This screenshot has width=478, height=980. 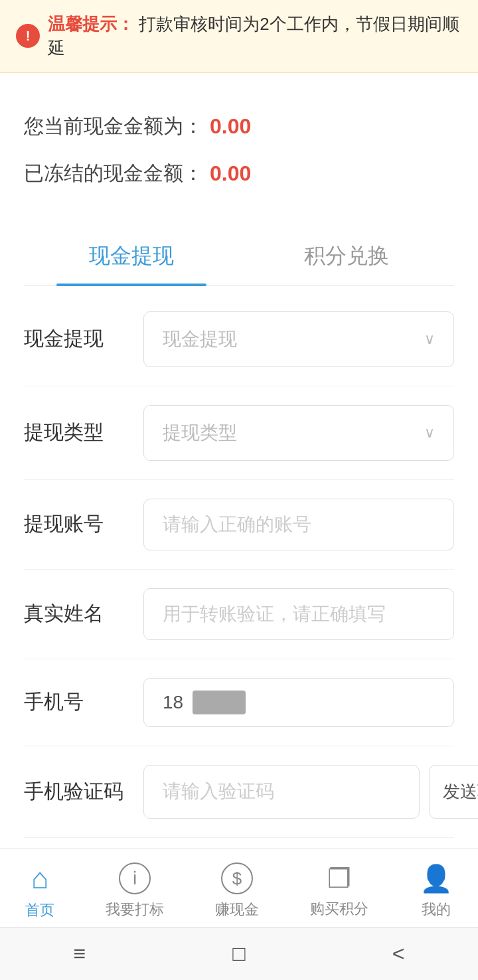 I want to click on nav-item-mark: i 我要打标, so click(x=135, y=891).